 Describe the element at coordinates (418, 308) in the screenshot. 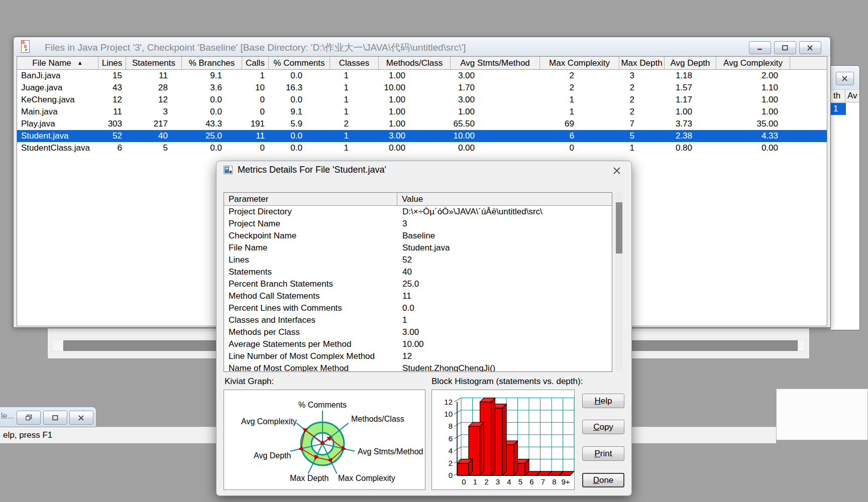

I see `param-row: Percent Lines with Comments0.0` at that location.